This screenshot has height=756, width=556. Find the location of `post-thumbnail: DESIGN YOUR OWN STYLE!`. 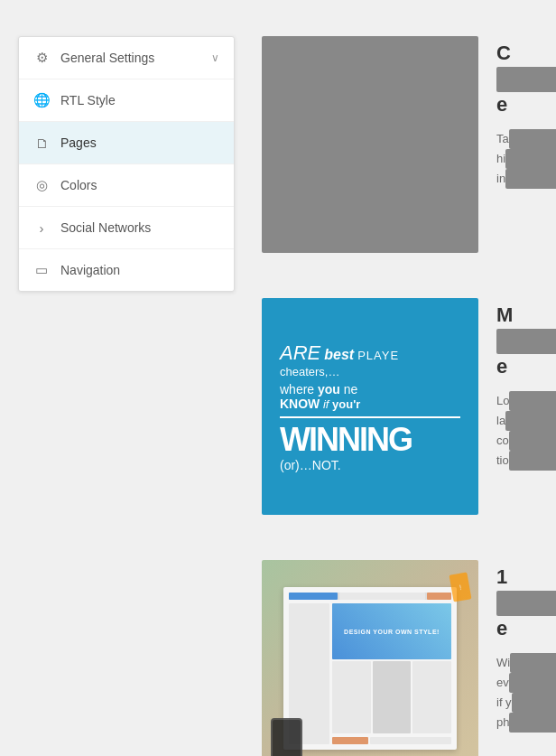

post-thumbnail: DESIGN YOUR OWN STYLE! is located at coordinates (370, 658).